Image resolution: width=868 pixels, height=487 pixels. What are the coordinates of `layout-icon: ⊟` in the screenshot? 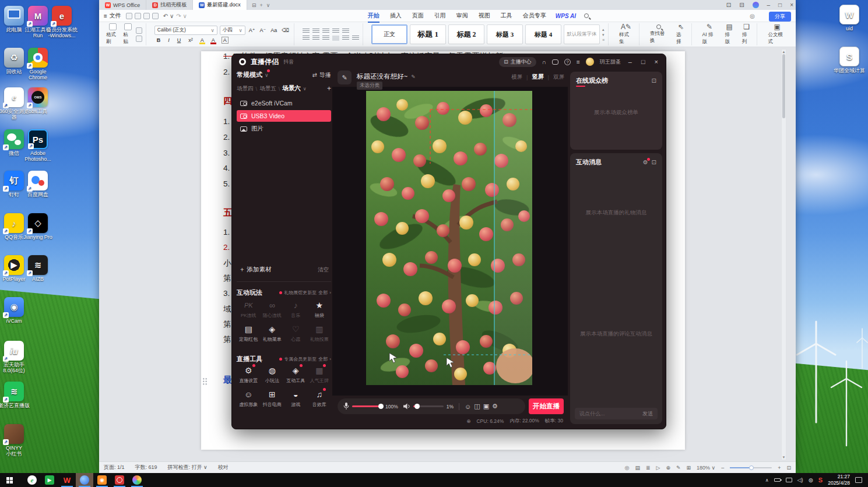 It's located at (742, 5).